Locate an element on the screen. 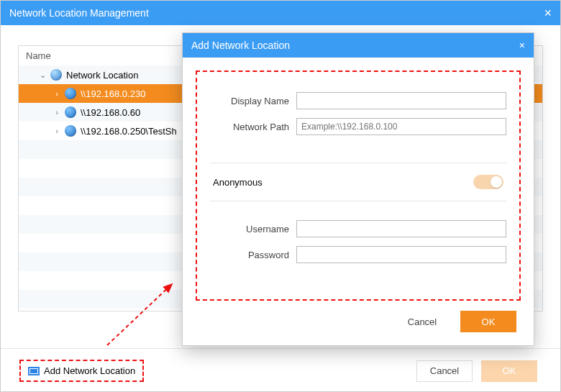 This screenshot has height=392, width=561. dialog-title: Add Network Location is located at coordinates (240, 45).